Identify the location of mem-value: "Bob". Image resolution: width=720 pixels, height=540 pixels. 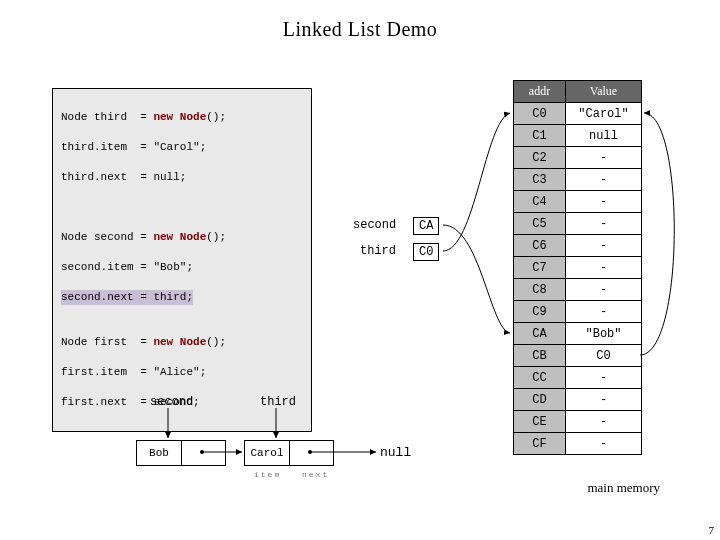
(604, 334).